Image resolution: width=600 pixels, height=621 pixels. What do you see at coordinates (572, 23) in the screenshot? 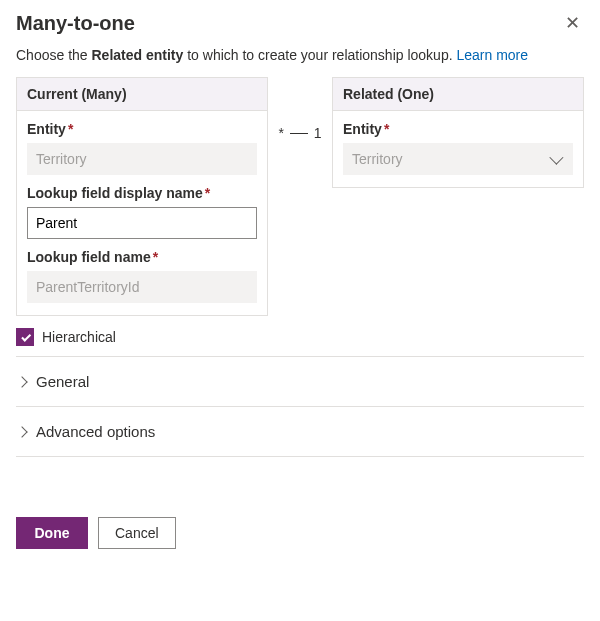
I see `close-icon: ✕` at bounding box center [572, 23].